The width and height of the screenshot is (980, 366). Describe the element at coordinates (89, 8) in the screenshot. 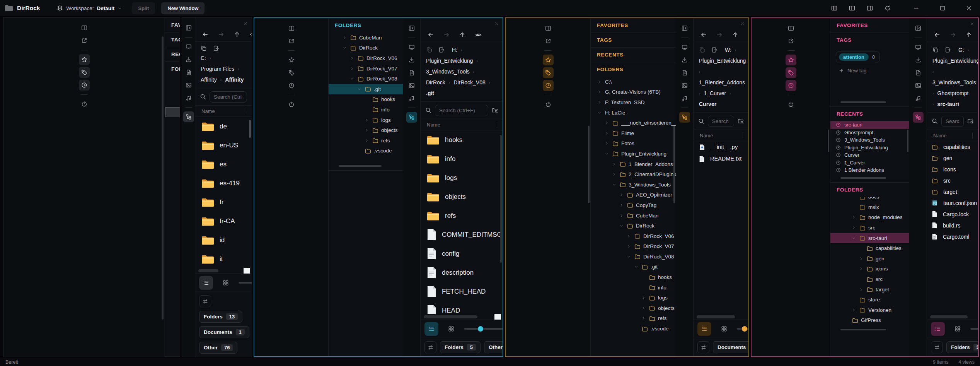

I see `workspace-switcher: Workspace: Default` at that location.